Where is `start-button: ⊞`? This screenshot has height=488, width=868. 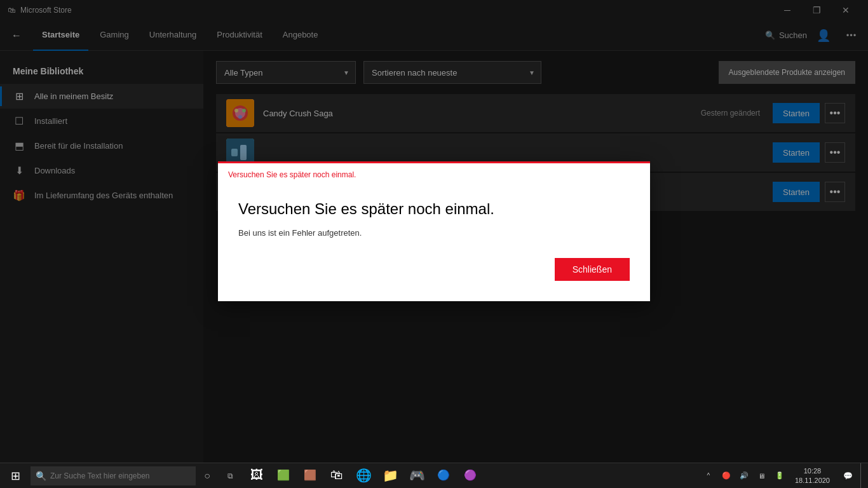 start-button: ⊞ is located at coordinates (15, 476).